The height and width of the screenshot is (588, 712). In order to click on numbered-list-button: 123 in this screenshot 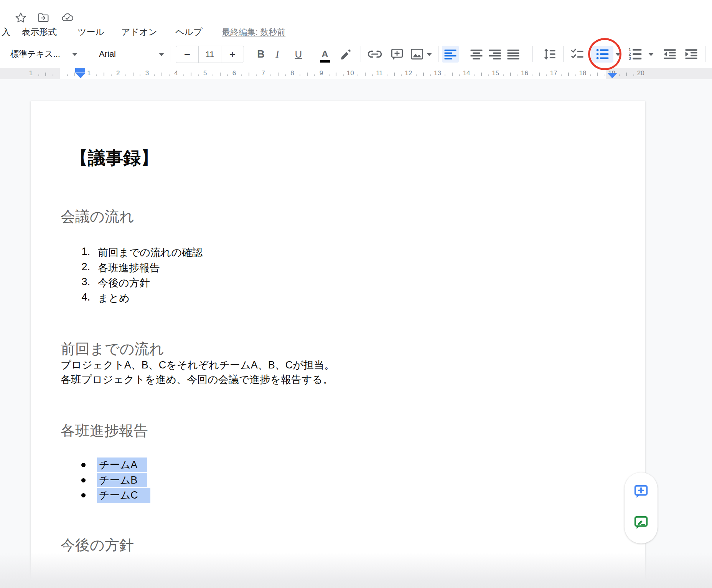, I will do `click(635, 54)`.